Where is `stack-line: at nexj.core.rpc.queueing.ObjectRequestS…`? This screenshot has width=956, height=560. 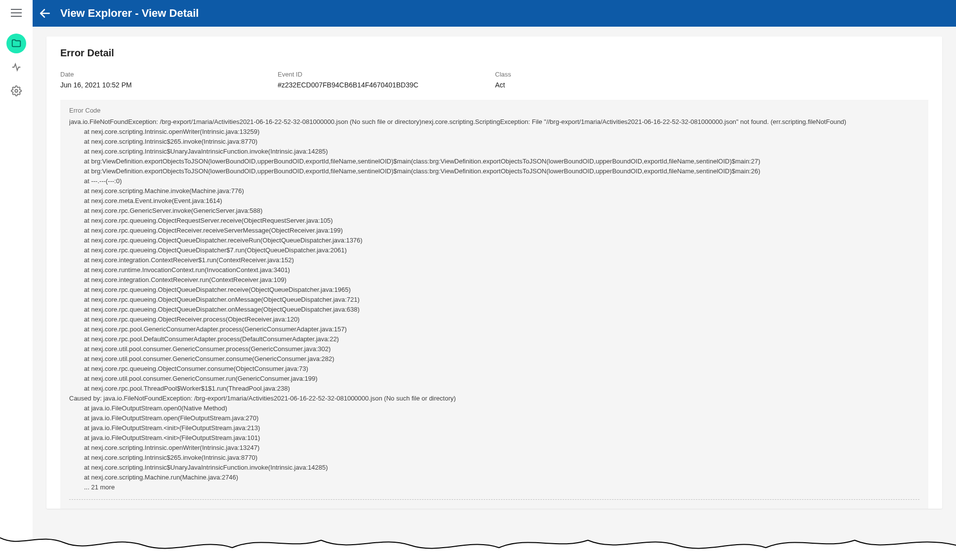
stack-line: at nexj.core.rpc.queueing.ObjectRequestS… is located at coordinates (494, 221).